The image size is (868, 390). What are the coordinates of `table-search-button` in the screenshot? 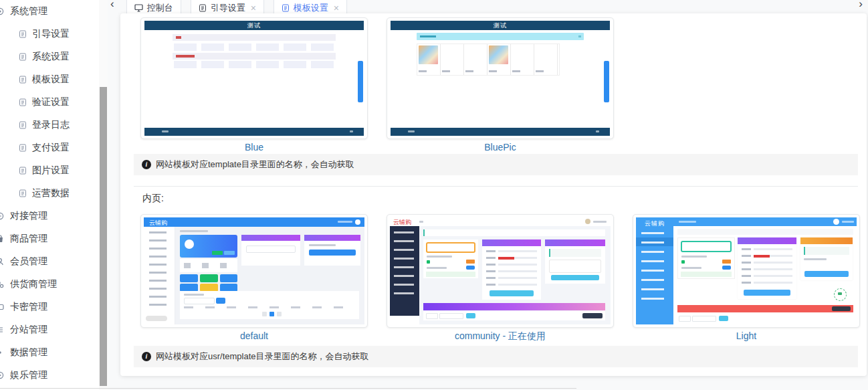 It's located at (221, 301).